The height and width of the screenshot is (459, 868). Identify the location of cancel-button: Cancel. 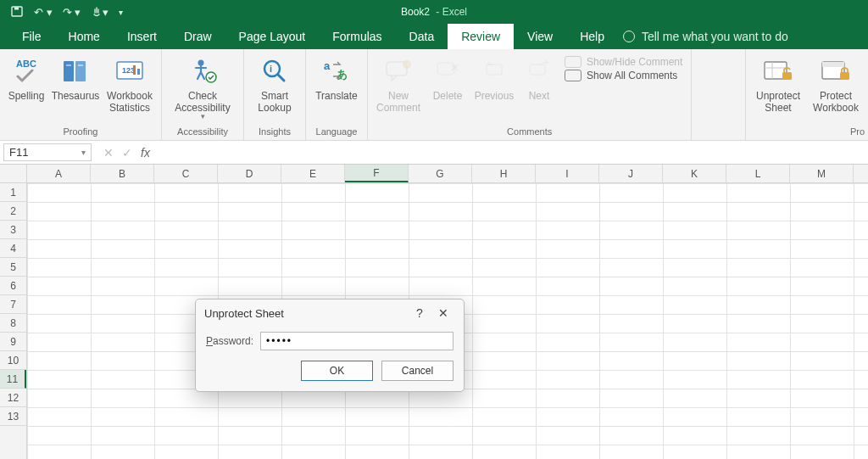
(417, 371).